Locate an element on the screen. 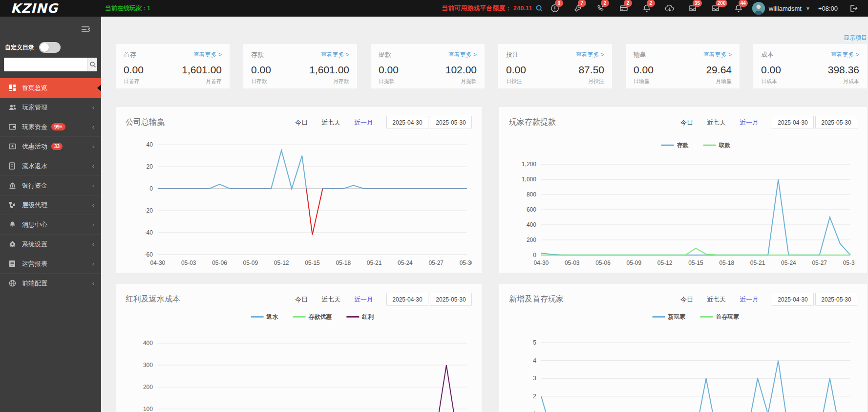 This screenshot has height=412, width=868. custom-menu-toggle is located at coordinates (50, 47).